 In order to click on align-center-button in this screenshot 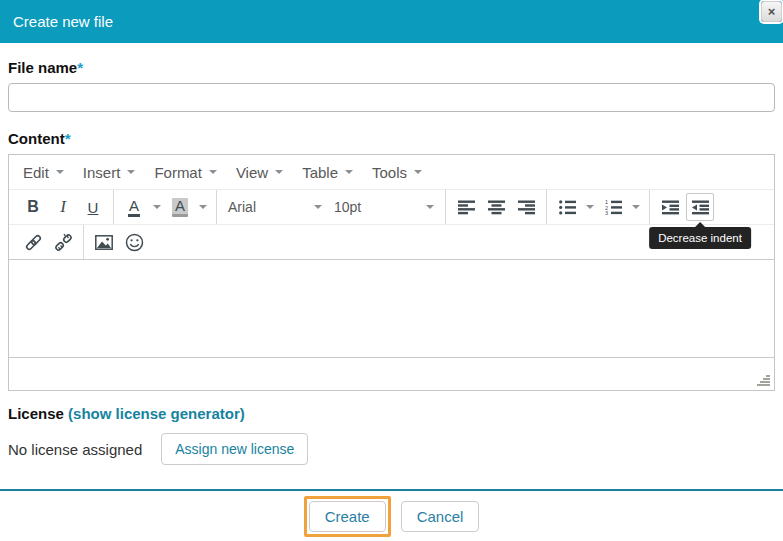, I will do `click(496, 207)`.